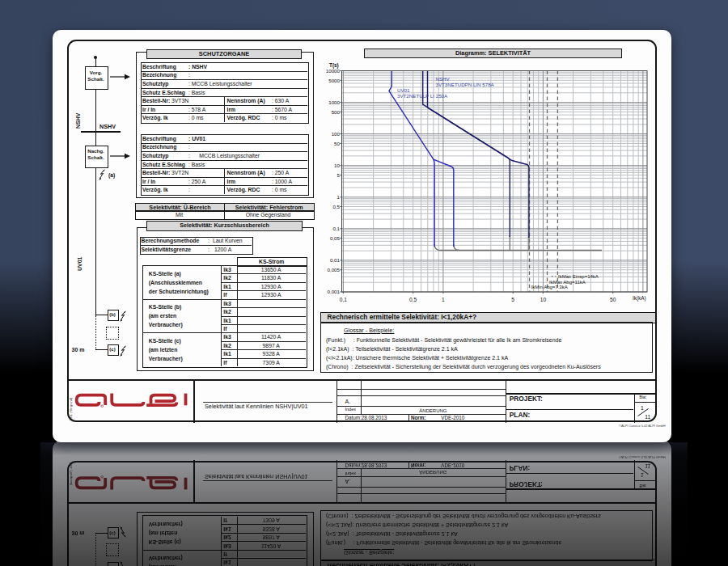  Describe the element at coordinates (334, 102) in the screenshot. I see `svg-text: 1000` at that location.